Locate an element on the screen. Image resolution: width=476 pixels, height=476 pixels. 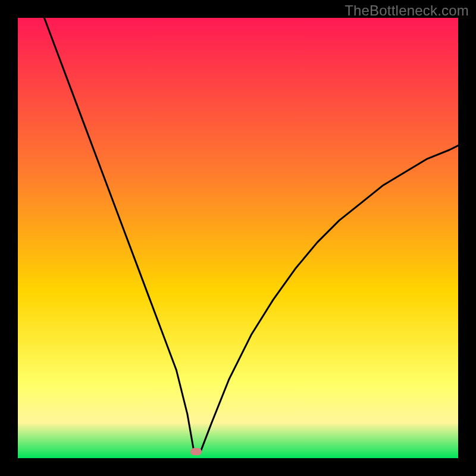
watermark-label: TheBottleneck.com is located at coordinates (407, 11).